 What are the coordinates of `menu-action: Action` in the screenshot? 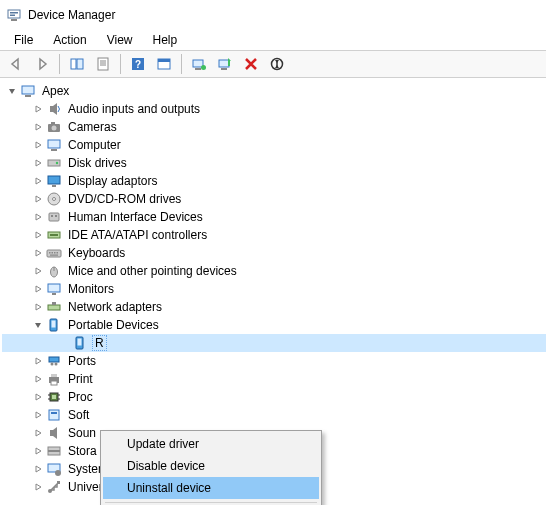 It's located at (70, 40).